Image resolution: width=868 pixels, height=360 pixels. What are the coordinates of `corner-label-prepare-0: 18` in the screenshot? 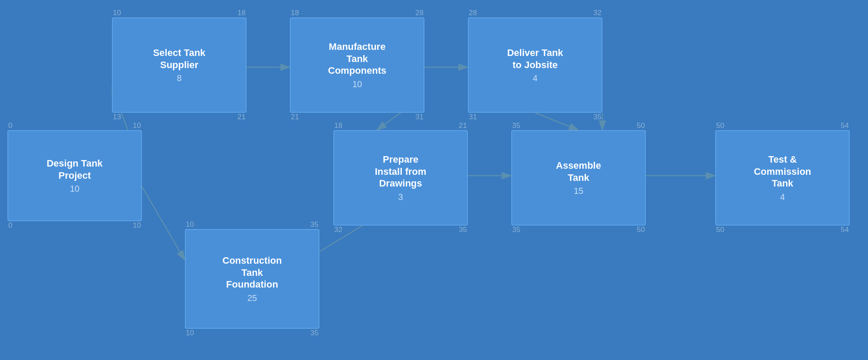 It's located at (339, 126).